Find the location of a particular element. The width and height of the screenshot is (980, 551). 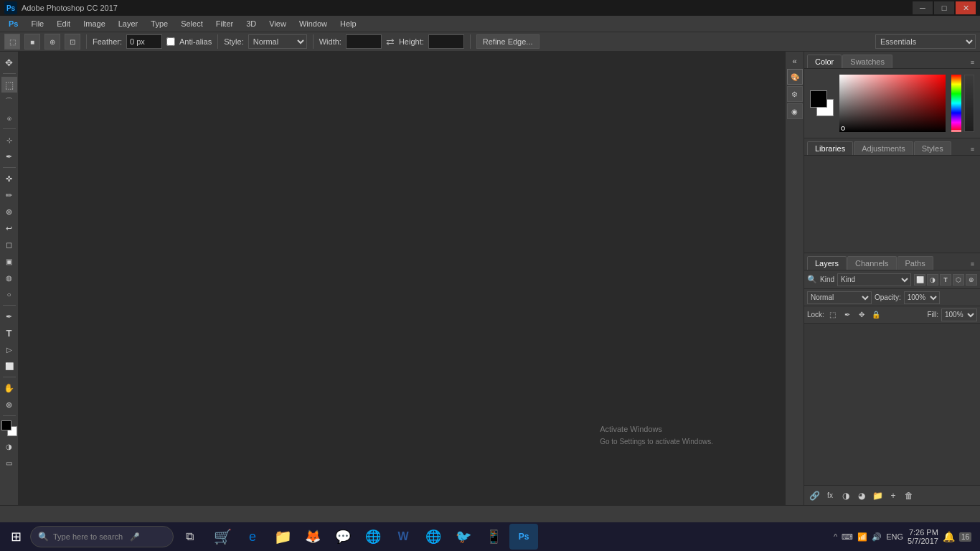

shape-btn: ⬜ is located at coordinates (9, 366).